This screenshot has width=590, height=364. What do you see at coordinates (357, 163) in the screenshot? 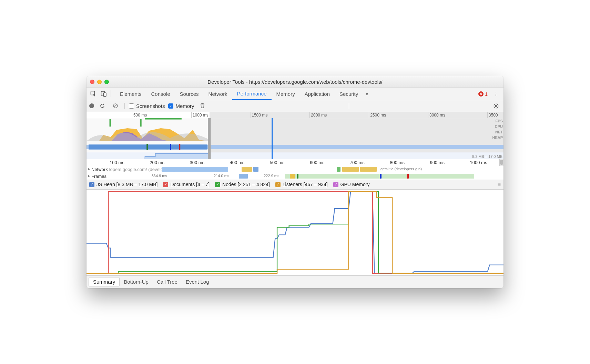
I see `detail-tick: 700 ms` at bounding box center [357, 163].